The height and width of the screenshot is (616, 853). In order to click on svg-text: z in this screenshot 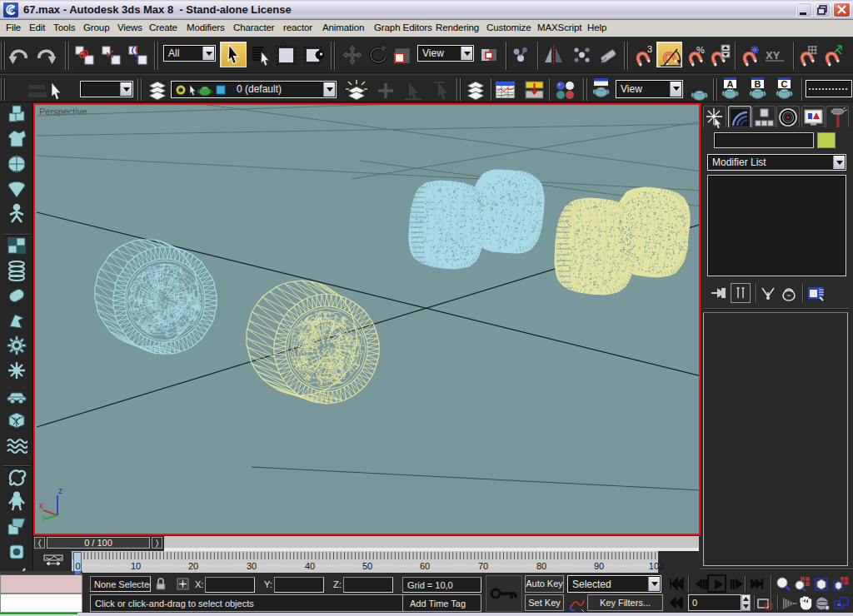, I will do `click(60, 491)`.